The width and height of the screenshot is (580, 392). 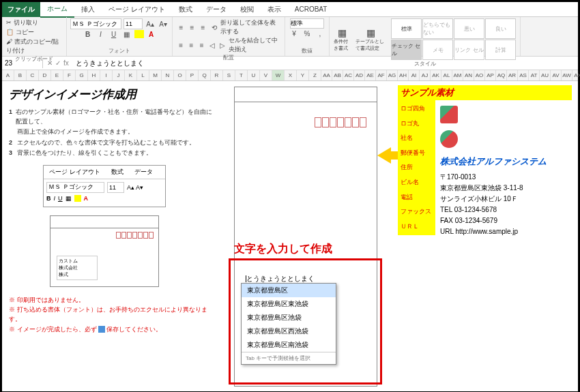 I want to click on align-right-icon: ≡, so click(x=202, y=45).